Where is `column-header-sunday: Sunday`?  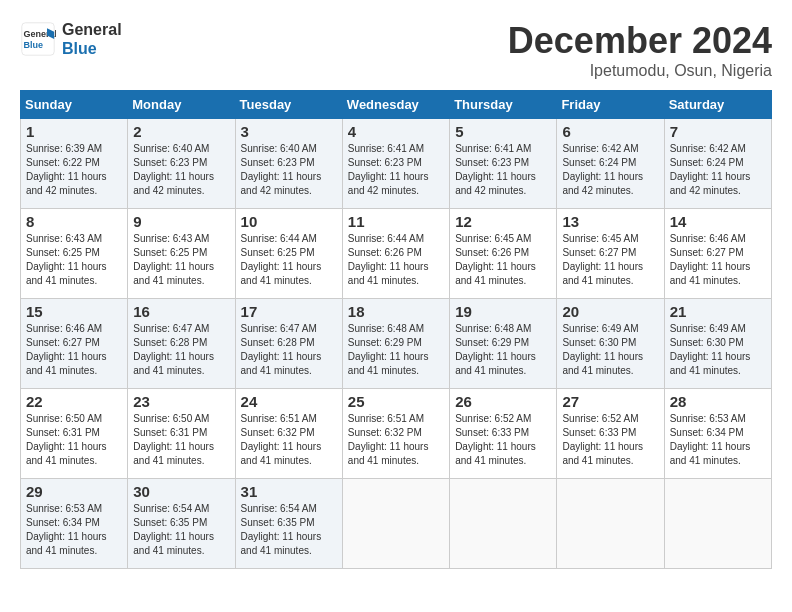 column-header-sunday: Sunday is located at coordinates (74, 105).